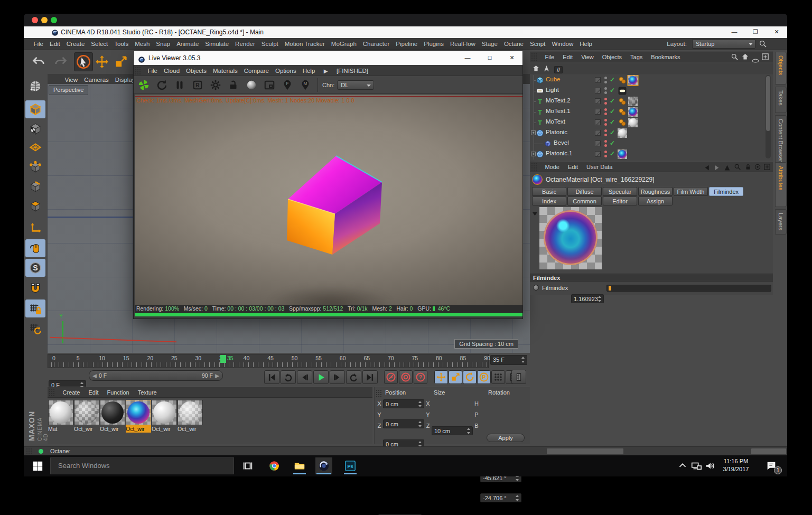 This screenshot has width=812, height=515. What do you see at coordinates (38, 466) in the screenshot?
I see `start-button` at bounding box center [38, 466].